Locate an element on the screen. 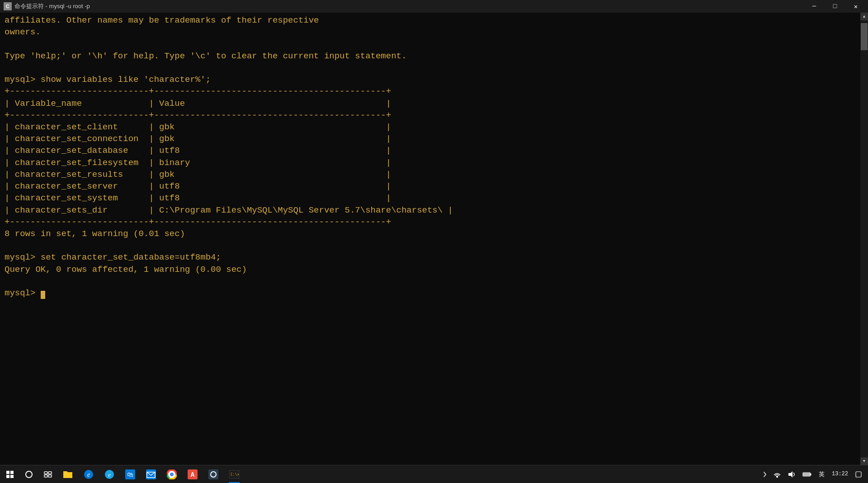  taskbar-app-ie: e is located at coordinates (109, 474).